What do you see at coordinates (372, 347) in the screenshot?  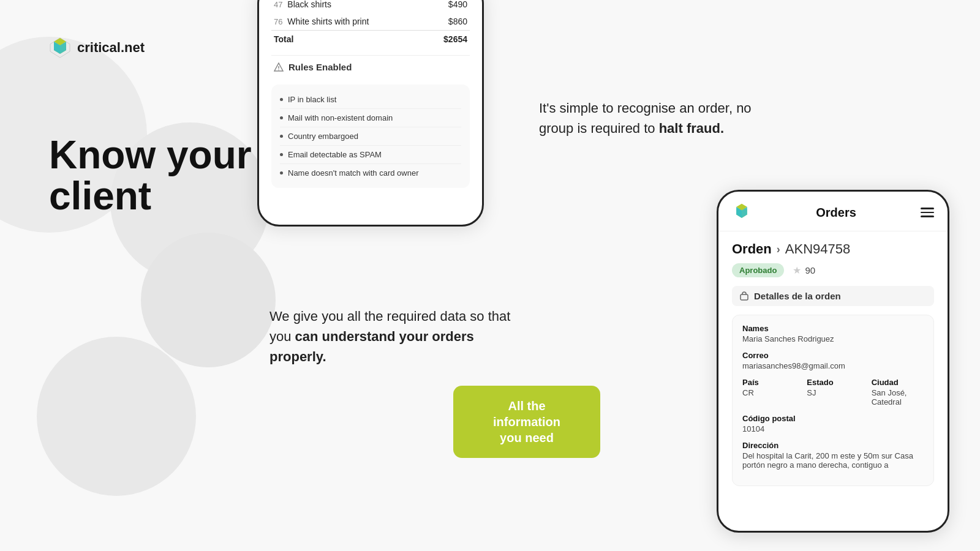 I see `description-bold: can understand your orders properly.` at bounding box center [372, 347].